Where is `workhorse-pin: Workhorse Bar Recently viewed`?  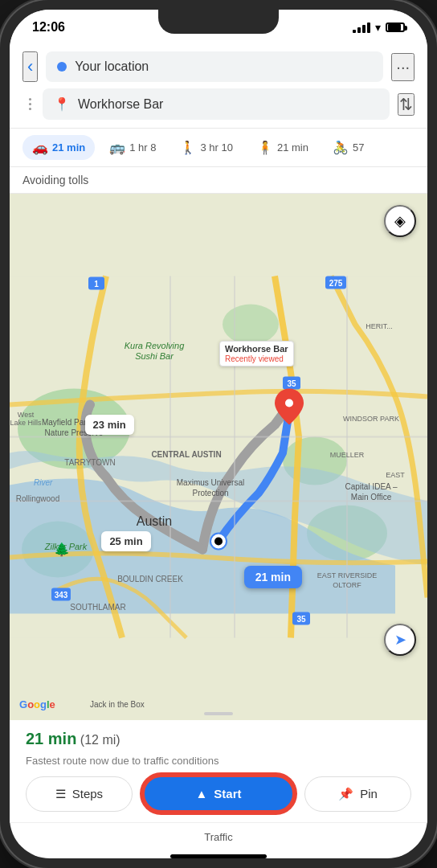
workhorse-pin: Workhorse Bar Recently viewed is located at coordinates (257, 354).